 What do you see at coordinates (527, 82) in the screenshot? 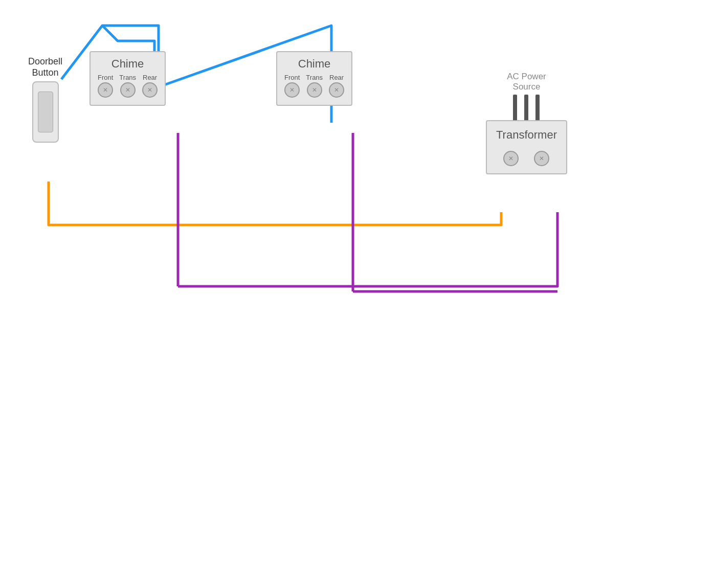
I see `ac-power-label: AC Power Source` at bounding box center [527, 82].